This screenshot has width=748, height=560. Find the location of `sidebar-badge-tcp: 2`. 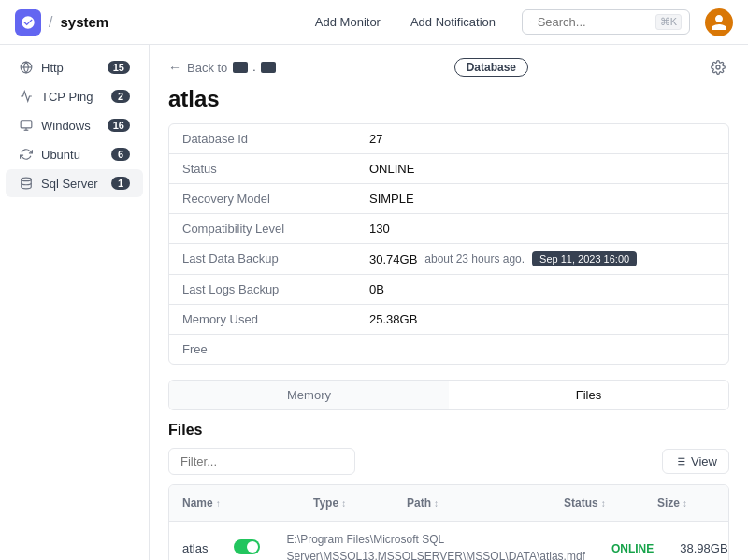

sidebar-badge-tcp: 2 is located at coordinates (121, 96).